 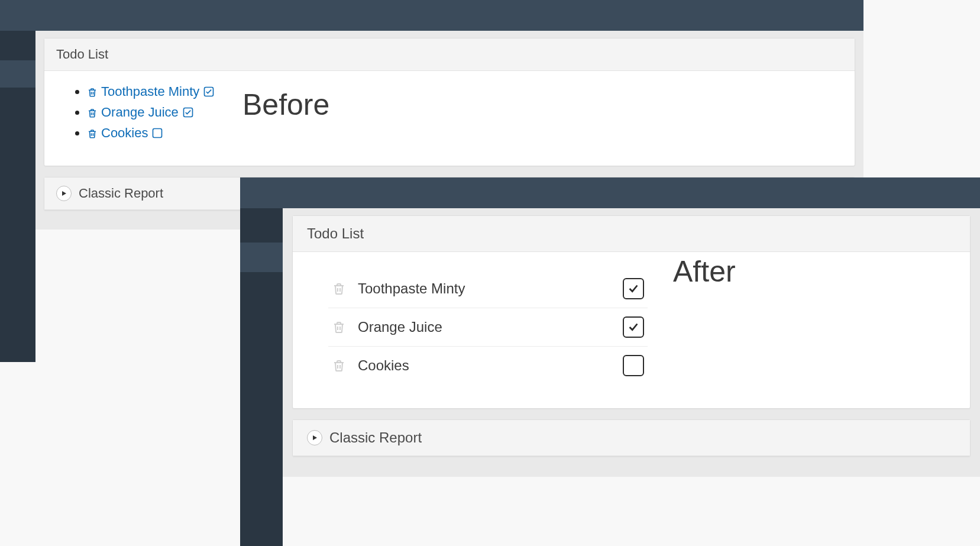 What do you see at coordinates (704, 272) in the screenshot?
I see `after-caption: After` at bounding box center [704, 272].